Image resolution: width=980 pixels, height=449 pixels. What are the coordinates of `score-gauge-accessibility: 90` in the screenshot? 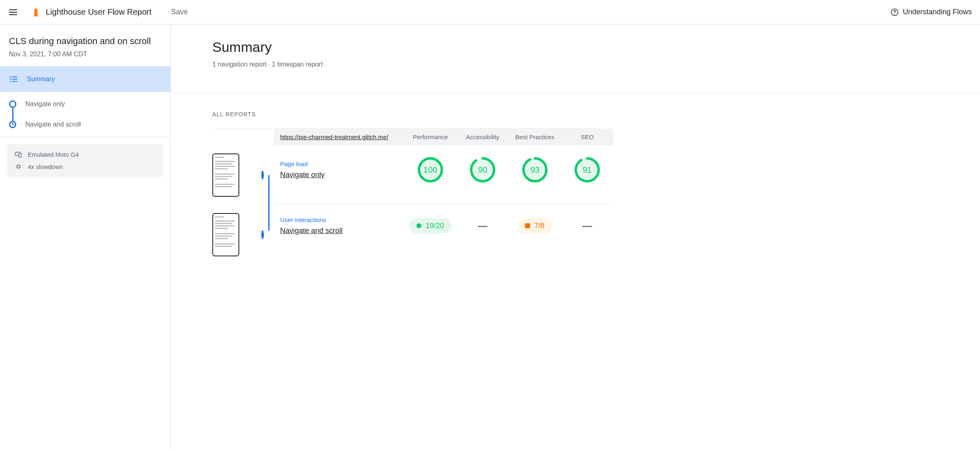 It's located at (483, 170).